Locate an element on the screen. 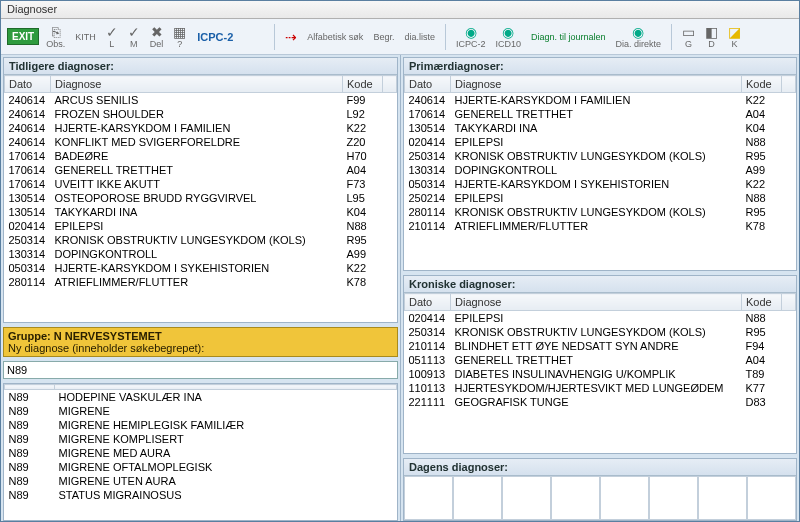  table-row: 240614FROZEN SHOULDERL92 is located at coordinates (201, 114).